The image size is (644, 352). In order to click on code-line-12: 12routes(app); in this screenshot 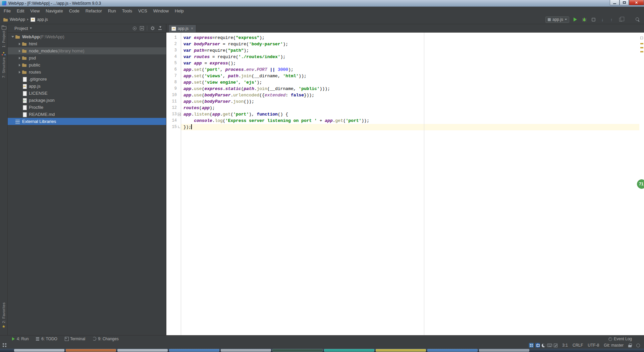, I will do `click(405, 108)`.